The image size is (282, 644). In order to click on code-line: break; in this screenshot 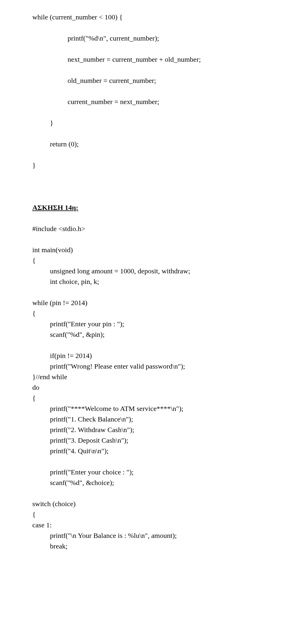, I will do `click(141, 546)`.